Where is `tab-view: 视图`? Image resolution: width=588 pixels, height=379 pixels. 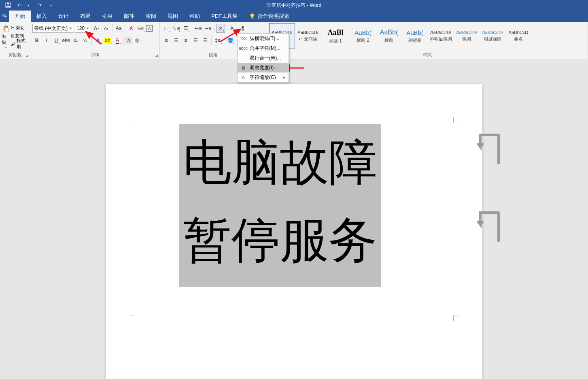 tab-view: 视图 is located at coordinates (173, 16).